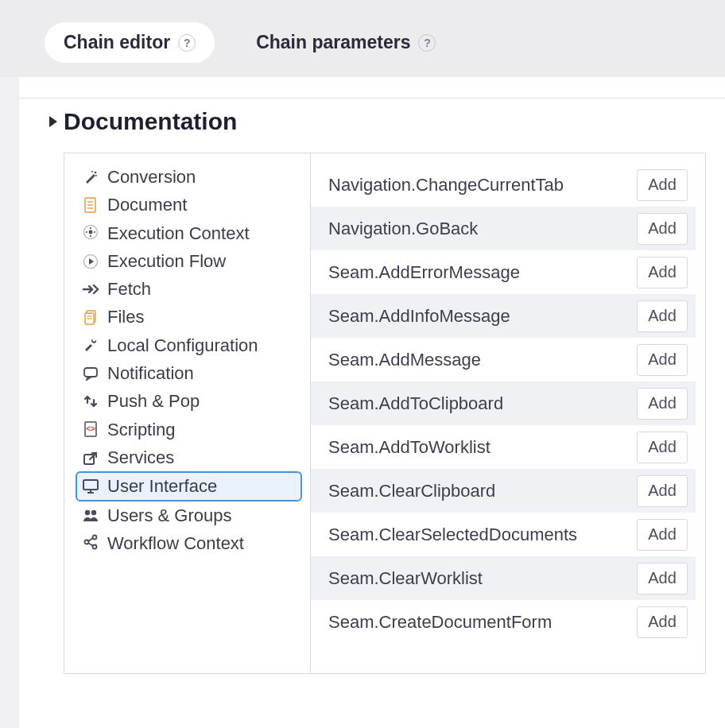 This screenshot has height=728, width=725. Describe the element at coordinates (91, 515) in the screenshot. I see `users-icon` at that location.